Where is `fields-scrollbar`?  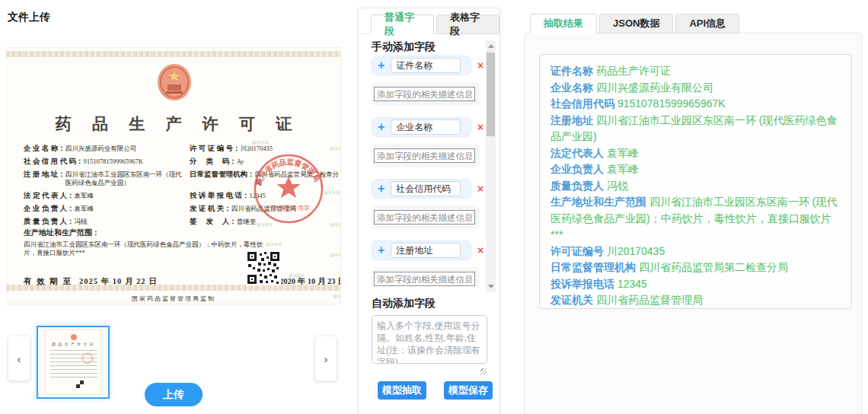
fields-scrollbar is located at coordinates (490, 166).